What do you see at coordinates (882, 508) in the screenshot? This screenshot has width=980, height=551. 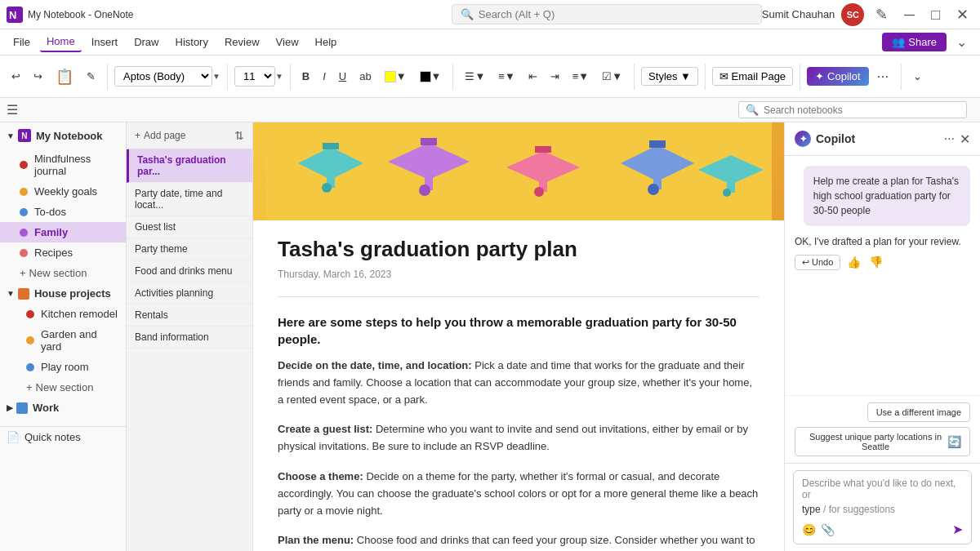 I see `copilot-input-box: Describe what you'd like to do next, or …` at bounding box center [882, 508].